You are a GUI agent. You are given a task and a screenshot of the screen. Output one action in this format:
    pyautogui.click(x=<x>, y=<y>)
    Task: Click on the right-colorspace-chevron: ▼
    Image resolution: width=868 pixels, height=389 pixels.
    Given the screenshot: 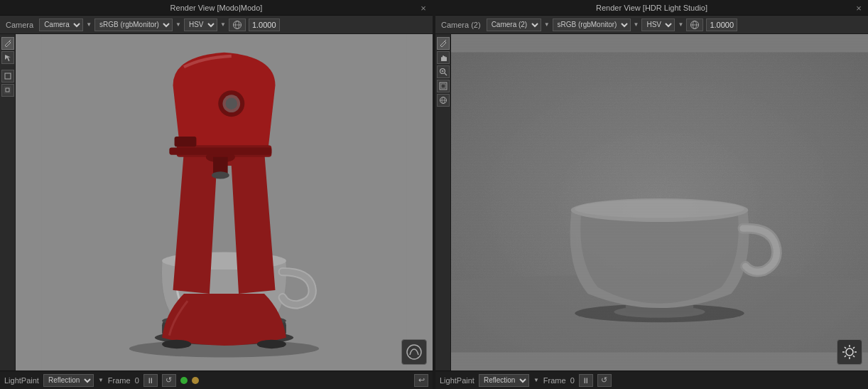 What is the action you would take?
    pyautogui.click(x=636, y=24)
    